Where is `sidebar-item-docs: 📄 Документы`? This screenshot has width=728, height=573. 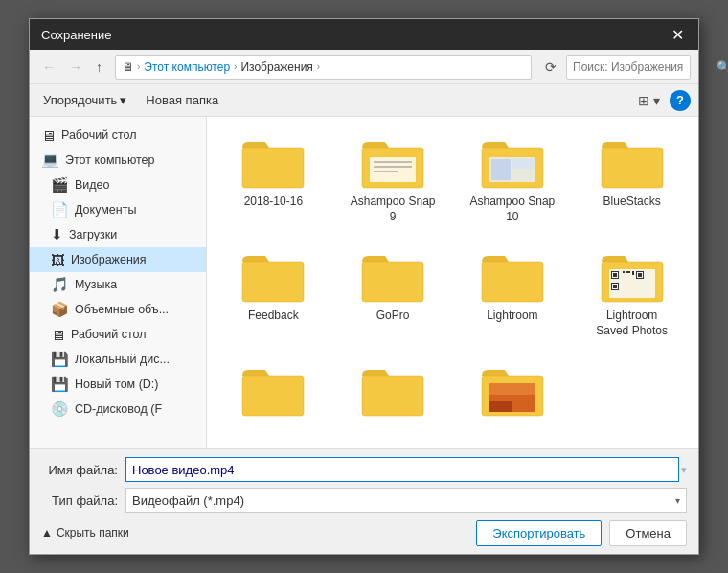 sidebar-item-docs: 📄 Документы is located at coordinates (118, 210).